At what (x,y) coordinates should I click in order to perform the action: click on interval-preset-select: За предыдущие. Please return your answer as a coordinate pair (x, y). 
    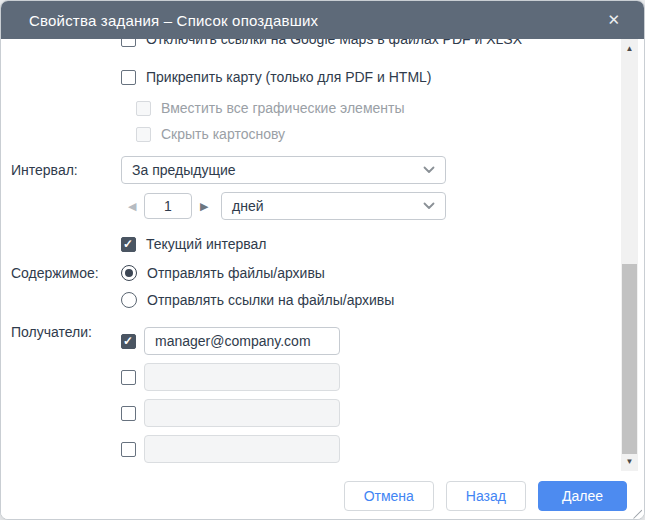
    Looking at the image, I should click on (284, 170).